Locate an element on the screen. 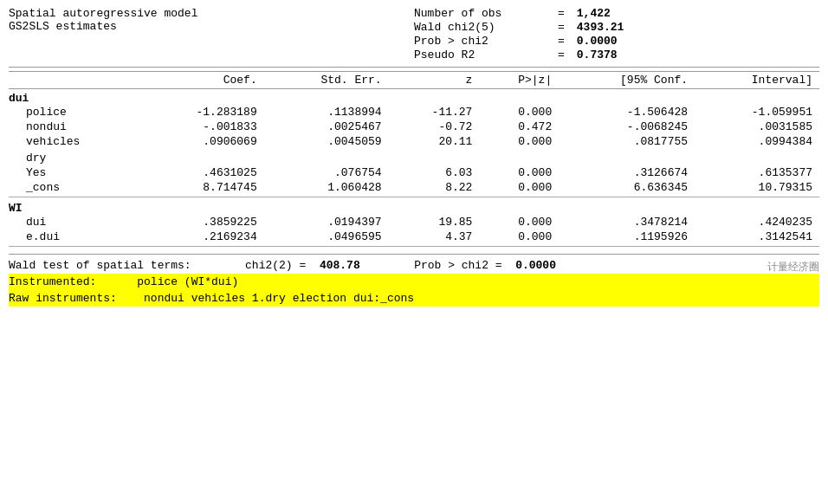 This screenshot has height=504, width=828. col-ci-lo: [95% Conf. is located at coordinates (627, 81).